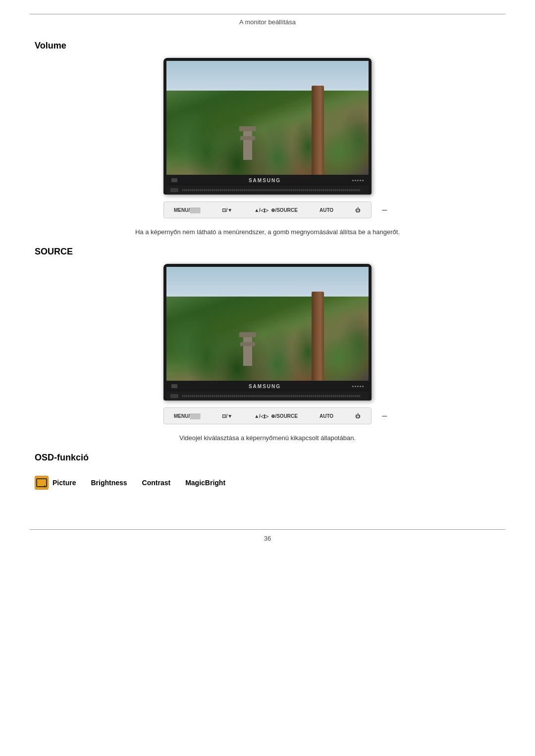 The image size is (535, 756). Describe the element at coordinates (268, 46) in the screenshot. I see `volume-label: Volume` at that location.